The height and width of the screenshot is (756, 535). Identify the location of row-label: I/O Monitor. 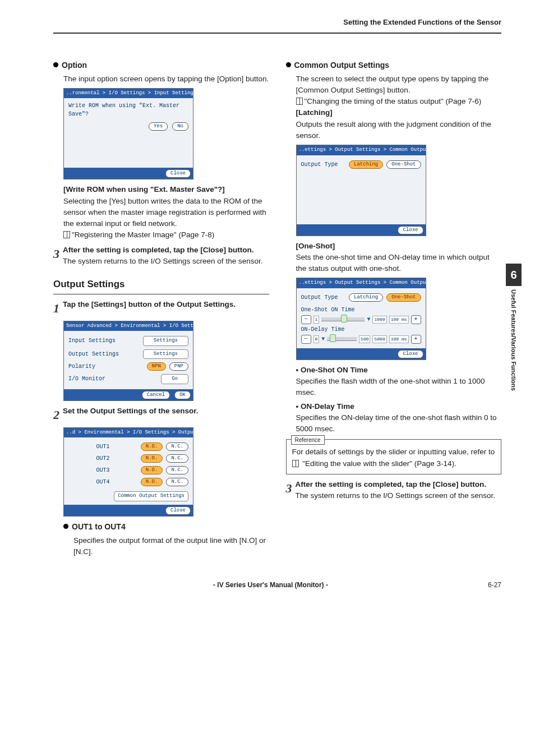
(113, 379).